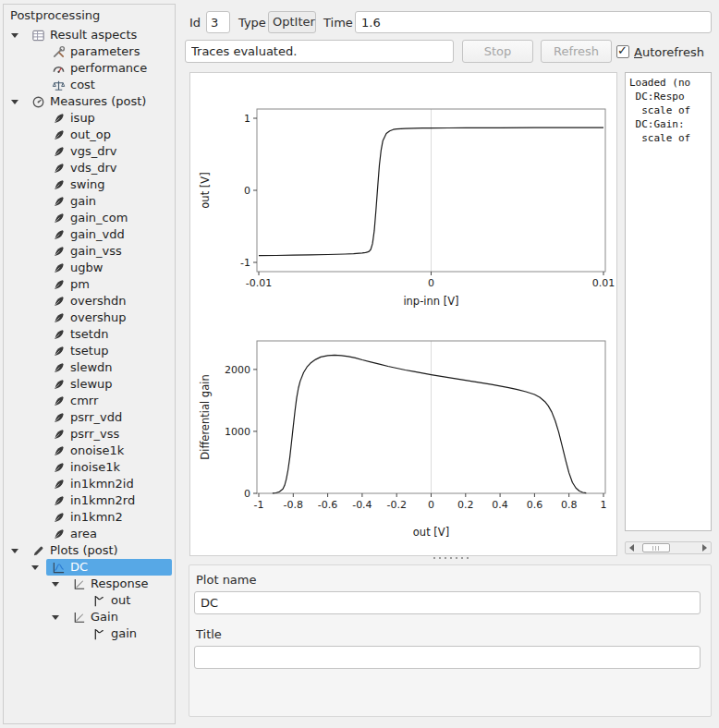 The width and height of the screenshot is (719, 728). What do you see at coordinates (577, 52) in the screenshot?
I see `refresh-button: Refresh` at bounding box center [577, 52].